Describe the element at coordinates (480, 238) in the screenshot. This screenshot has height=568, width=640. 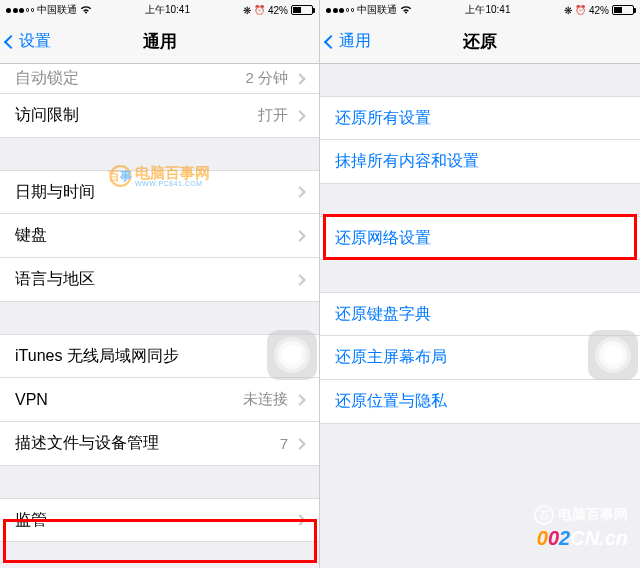
I see `row-reset-network: 还原网络设置` at that location.